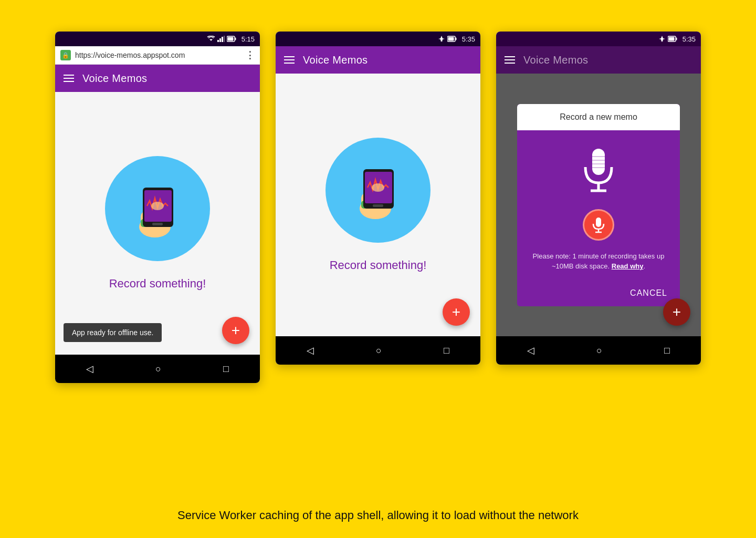  Describe the element at coordinates (158, 39) in the screenshot. I see `status-bar-1: 5:15` at that location.